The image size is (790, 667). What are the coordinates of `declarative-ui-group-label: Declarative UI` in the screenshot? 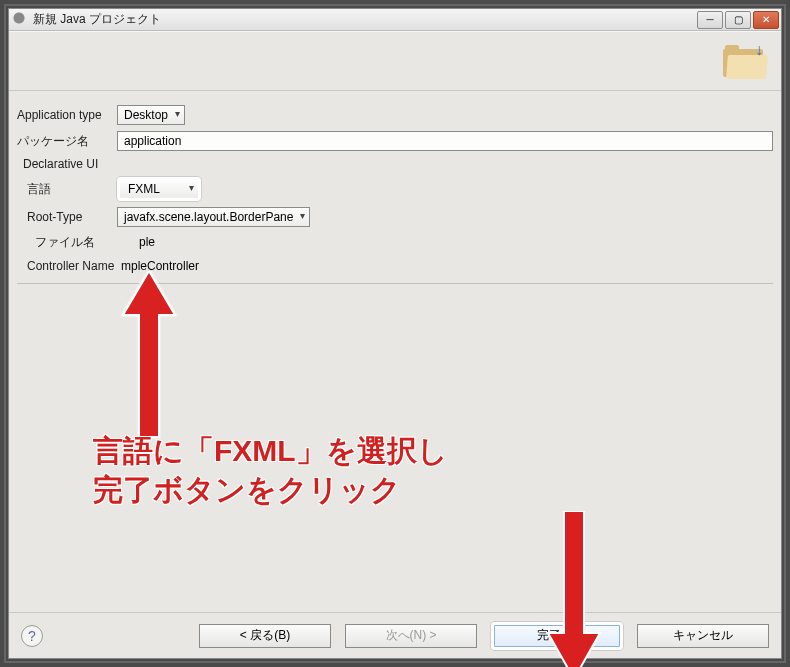 It's located at (395, 164).